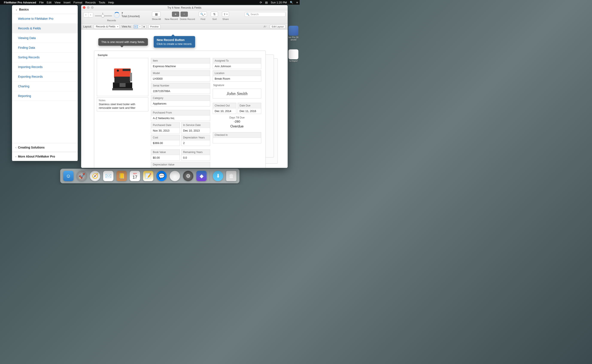 The width and height of the screenshot is (592, 364). What do you see at coordinates (237, 93) in the screenshot?
I see `signature-field: John Smith` at bounding box center [237, 93].